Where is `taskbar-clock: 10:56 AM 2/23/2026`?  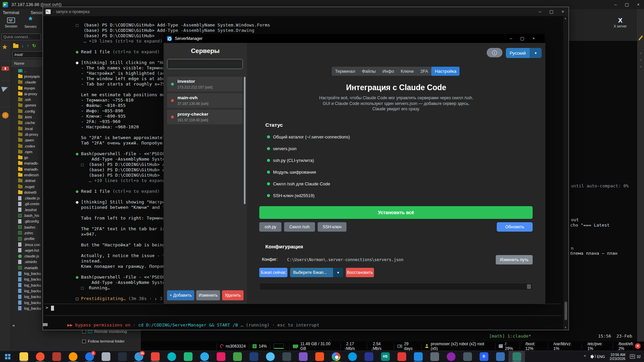
taskbar-clock: 10:56 AM 2/23/2026 is located at coordinates (618, 357).